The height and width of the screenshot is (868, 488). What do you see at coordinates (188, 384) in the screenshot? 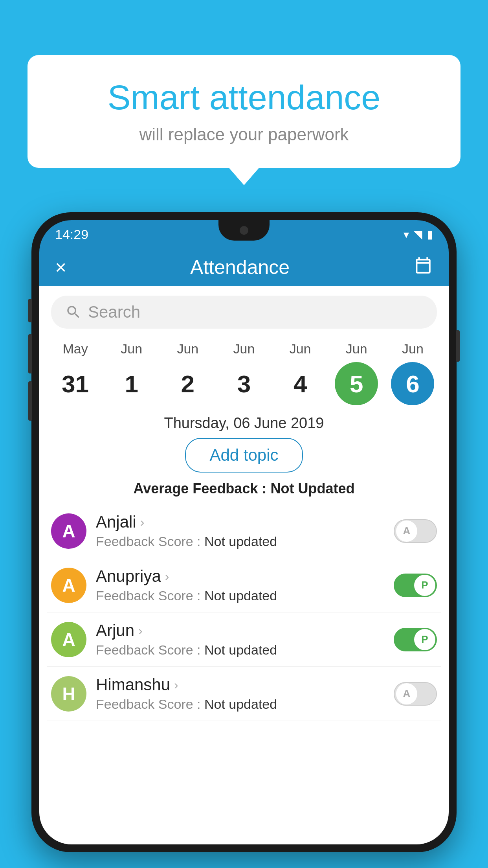
I see `date-day-number: 2` at bounding box center [188, 384].